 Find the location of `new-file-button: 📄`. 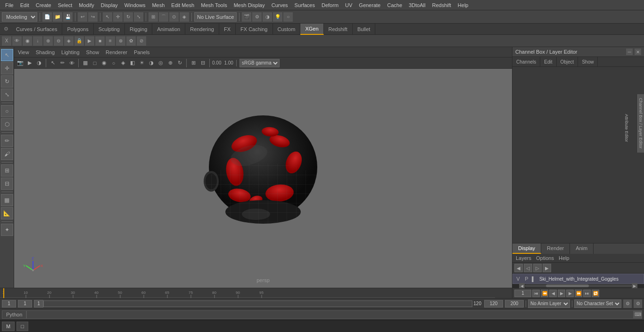

new-file-button: 📄 is located at coordinates (47, 17).